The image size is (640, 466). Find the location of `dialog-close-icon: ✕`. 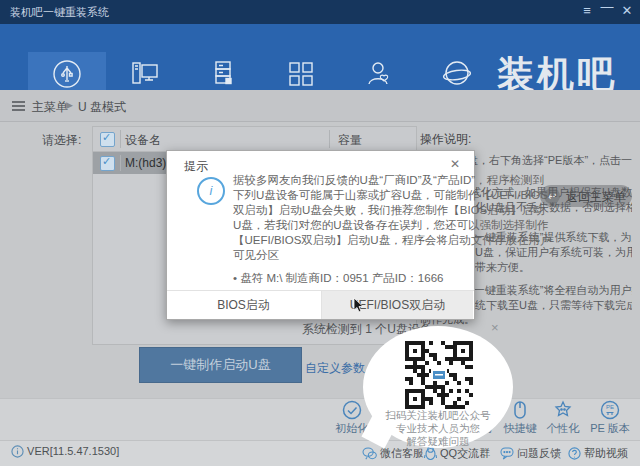

dialog-close-icon: ✕ is located at coordinates (455, 164).